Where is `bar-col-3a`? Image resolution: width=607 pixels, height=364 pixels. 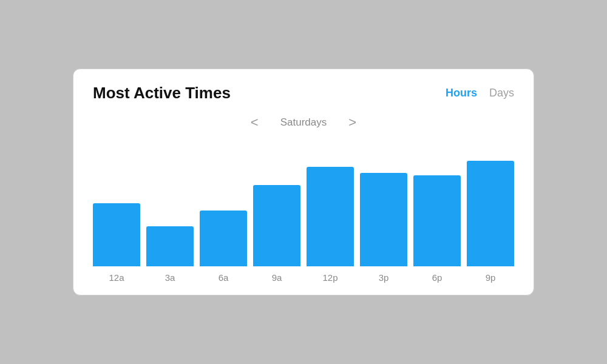 bar-col-3a is located at coordinates (170, 246).